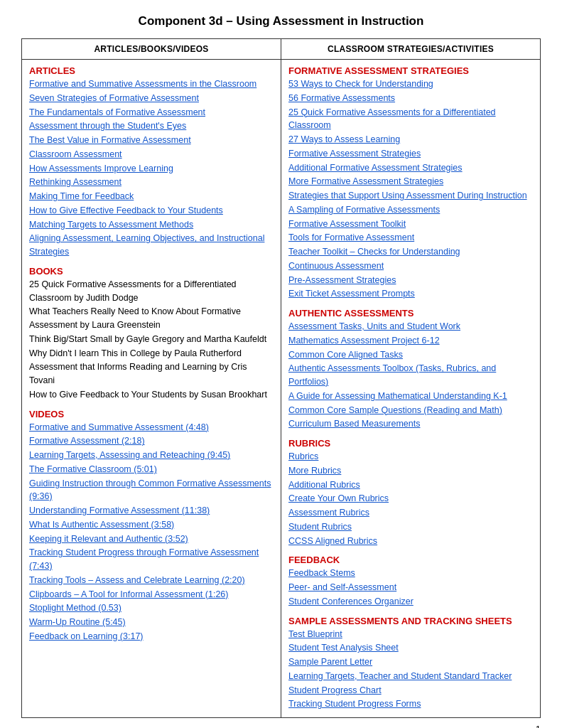 The height and width of the screenshot is (728, 562). I want to click on link-video-6: Understanding Formative Assessment (11:3…, so click(151, 510).